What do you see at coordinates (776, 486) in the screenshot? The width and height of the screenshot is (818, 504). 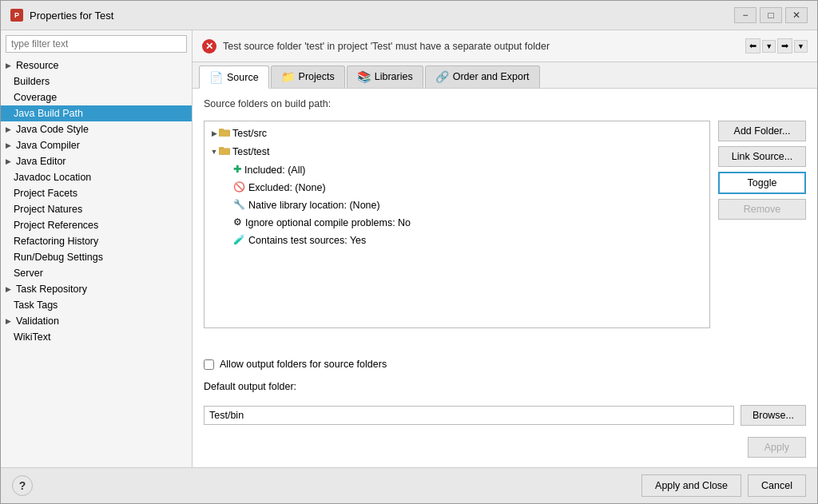 I see `cancel-button: Cancel` at bounding box center [776, 486].